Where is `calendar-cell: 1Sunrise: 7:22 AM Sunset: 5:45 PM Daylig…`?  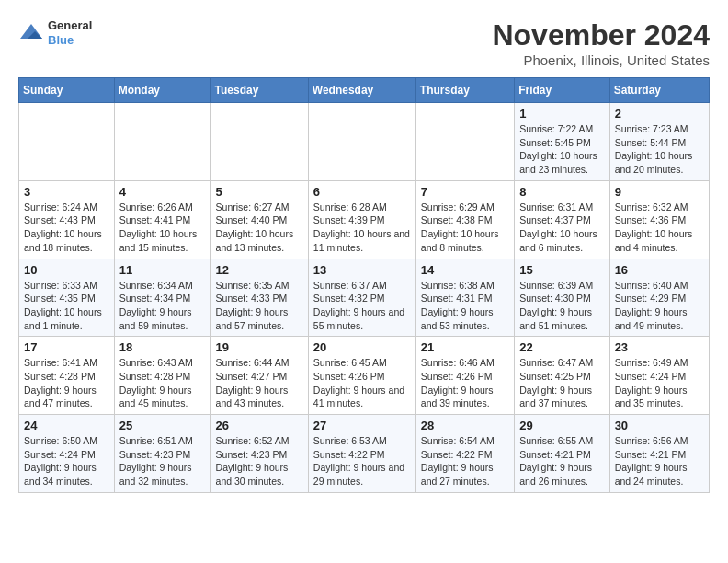
calendar-cell: 1Sunrise: 7:22 AM Sunset: 5:45 PM Daylig… is located at coordinates (563, 142).